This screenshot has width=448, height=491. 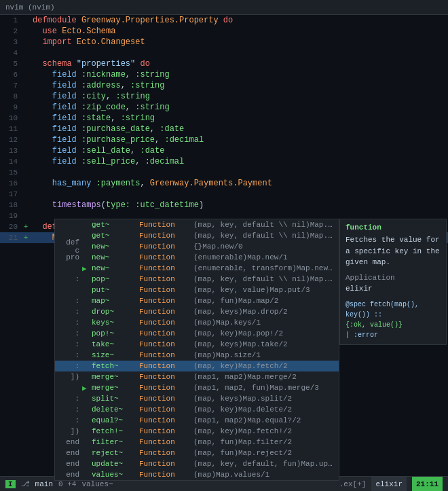 I want to click on autocomplete-item: : take~Function(map, keys)Map.take/2, so click(x=197, y=344).